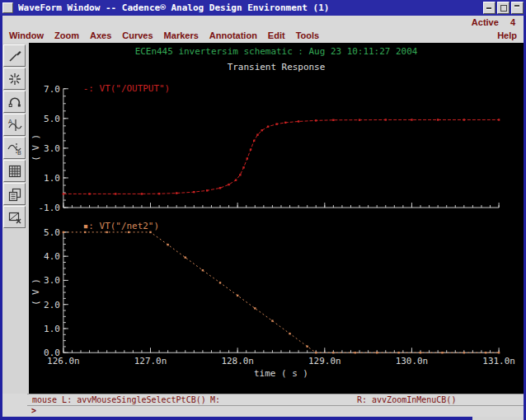 This screenshot has height=420, width=526. I want to click on close-button, so click(518, 8).